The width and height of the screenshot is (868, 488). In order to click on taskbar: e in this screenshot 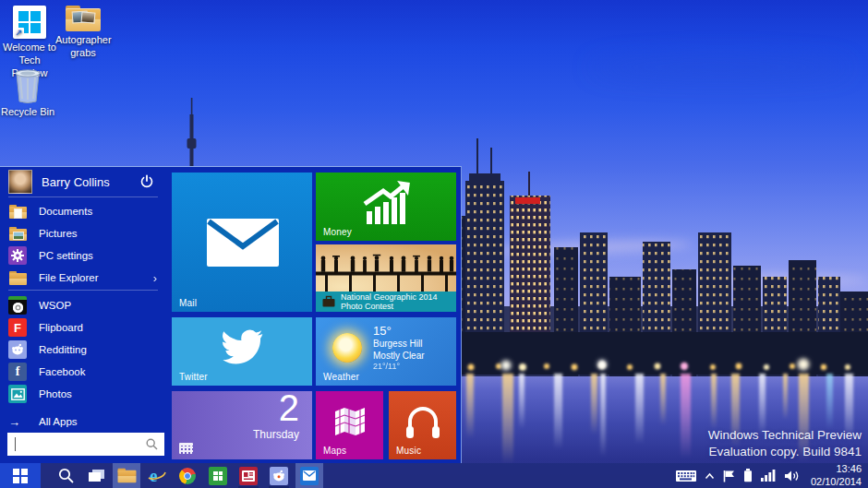, I will do `click(434, 476)`.